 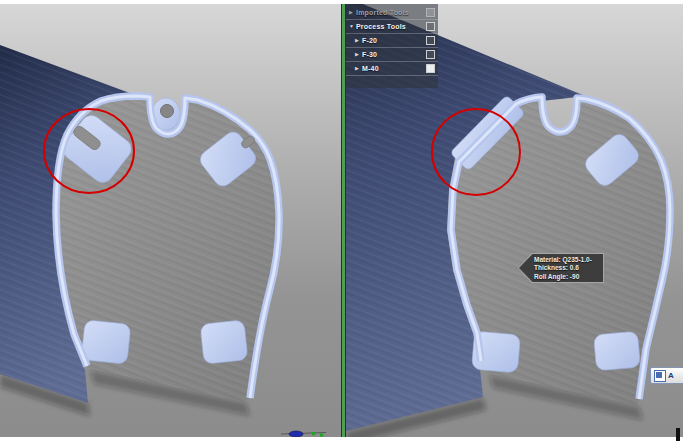 What do you see at coordinates (370, 68) in the screenshot?
I see `tree-item-label: M-40` at bounding box center [370, 68].